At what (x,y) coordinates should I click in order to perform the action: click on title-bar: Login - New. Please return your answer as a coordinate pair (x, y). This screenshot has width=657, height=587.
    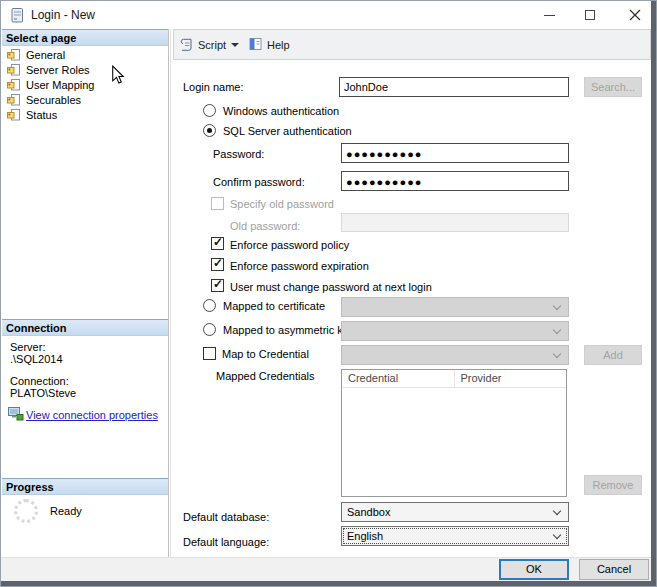
    Looking at the image, I should click on (326, 15).